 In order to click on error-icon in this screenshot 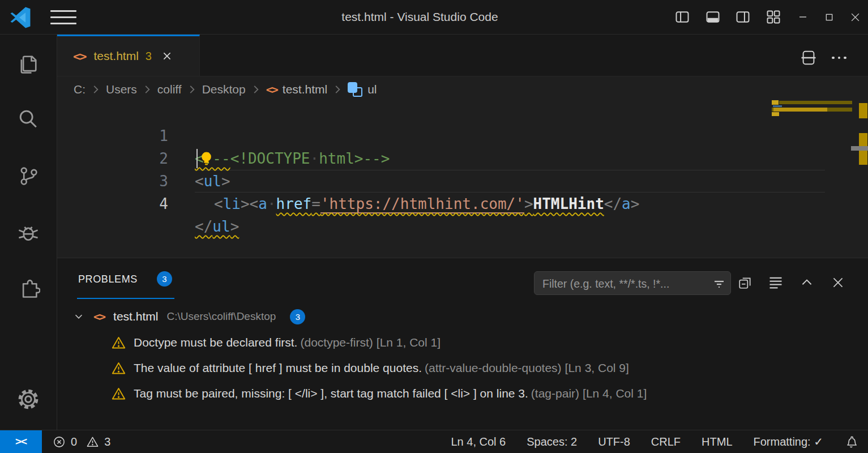, I will do `click(59, 442)`.